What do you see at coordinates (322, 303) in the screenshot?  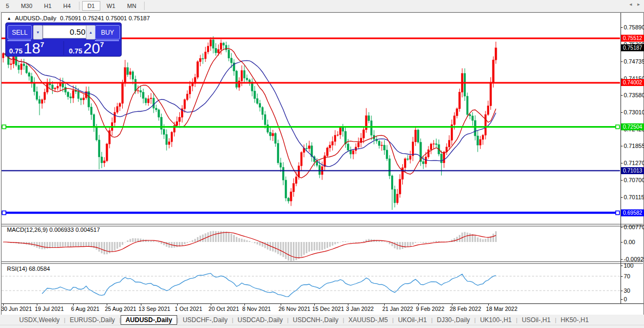 I see `date-axis-border` at bounding box center [322, 303].